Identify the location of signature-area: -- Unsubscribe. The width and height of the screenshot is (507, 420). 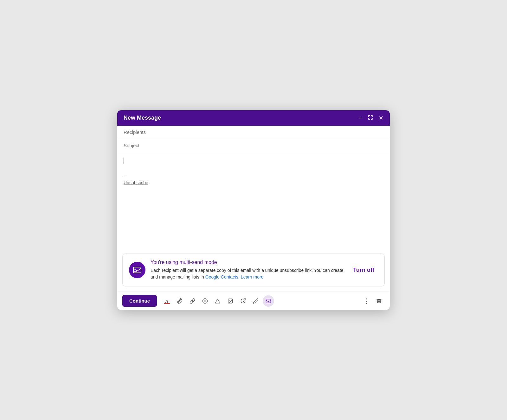
(254, 179).